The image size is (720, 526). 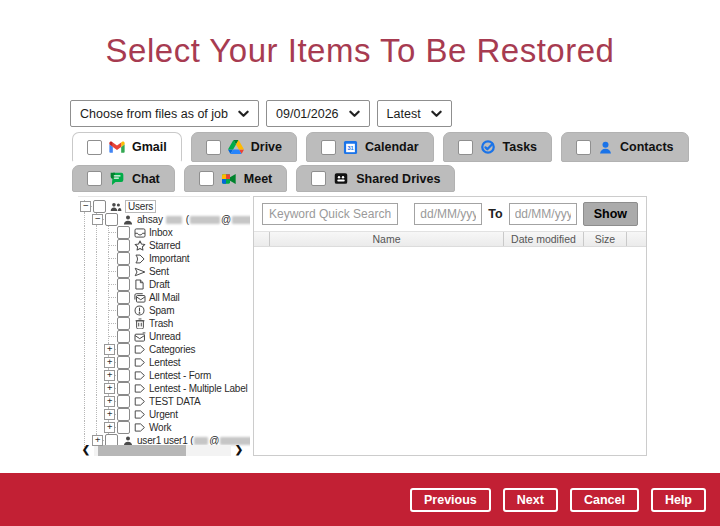 I want to click on tree-row: Starred, so click(x=164, y=246).